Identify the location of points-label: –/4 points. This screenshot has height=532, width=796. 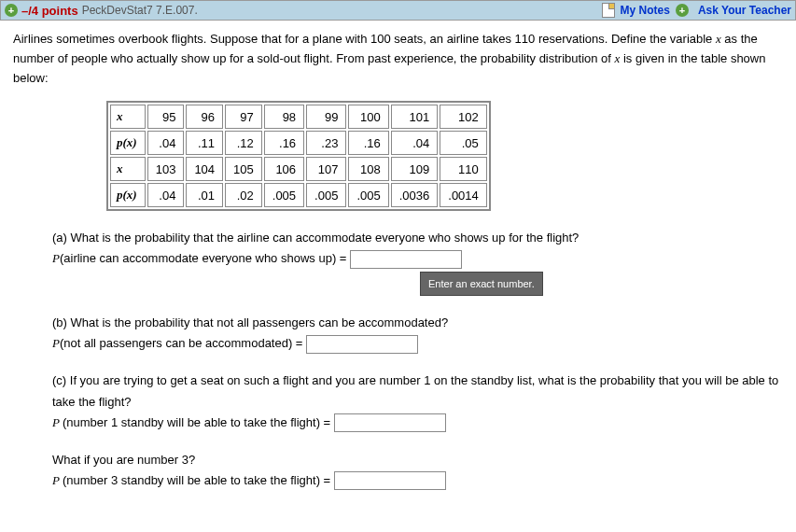
(50, 11).